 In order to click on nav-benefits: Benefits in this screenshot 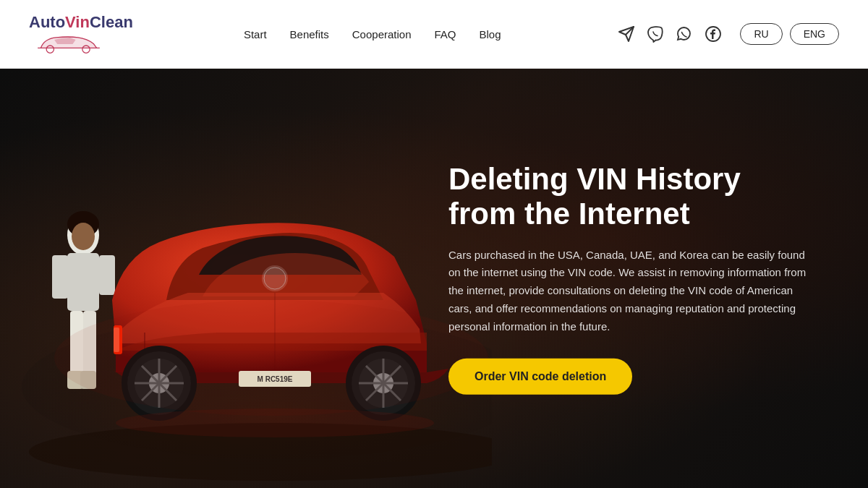, I will do `click(310, 35)`.